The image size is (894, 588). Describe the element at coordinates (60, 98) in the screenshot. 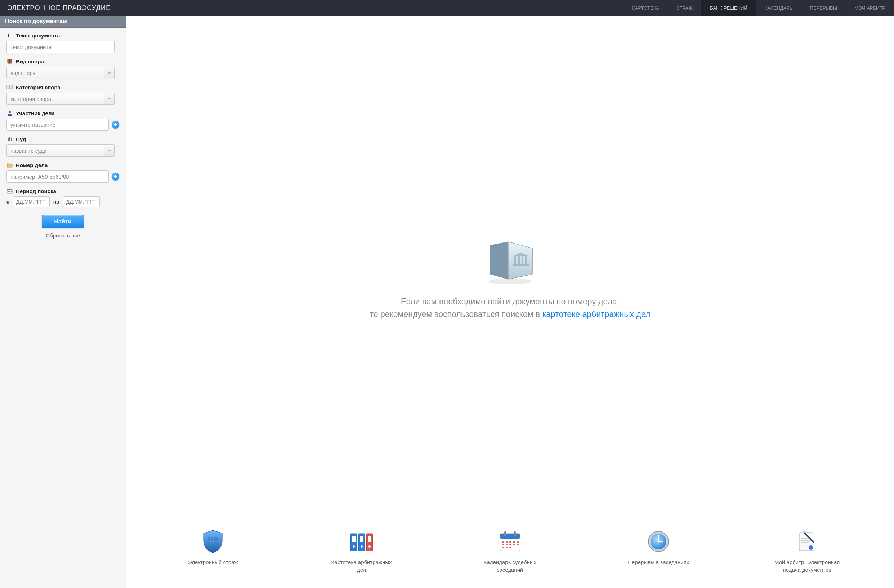

I see `dispute-category-select: категория спора` at that location.